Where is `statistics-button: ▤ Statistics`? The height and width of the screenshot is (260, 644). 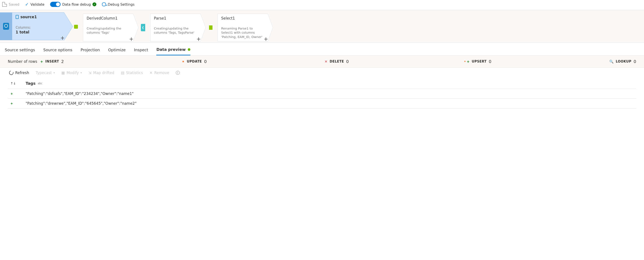
statistics-button: ▤ Statistics is located at coordinates (132, 73).